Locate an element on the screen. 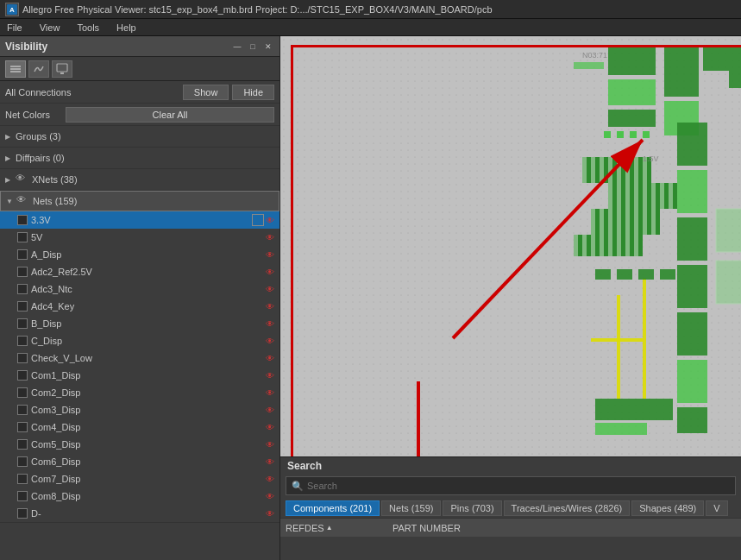  net-checkbox-com3 is located at coordinates (22, 410).